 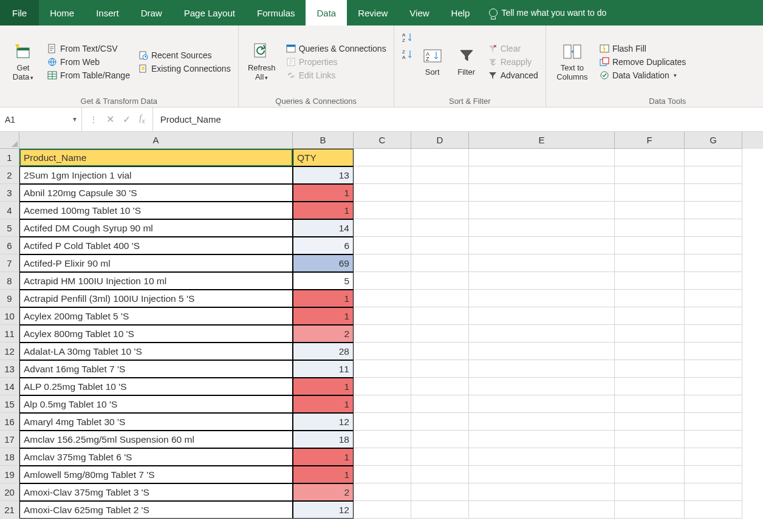 I want to click on row-header-19: 19, so click(x=10, y=475).